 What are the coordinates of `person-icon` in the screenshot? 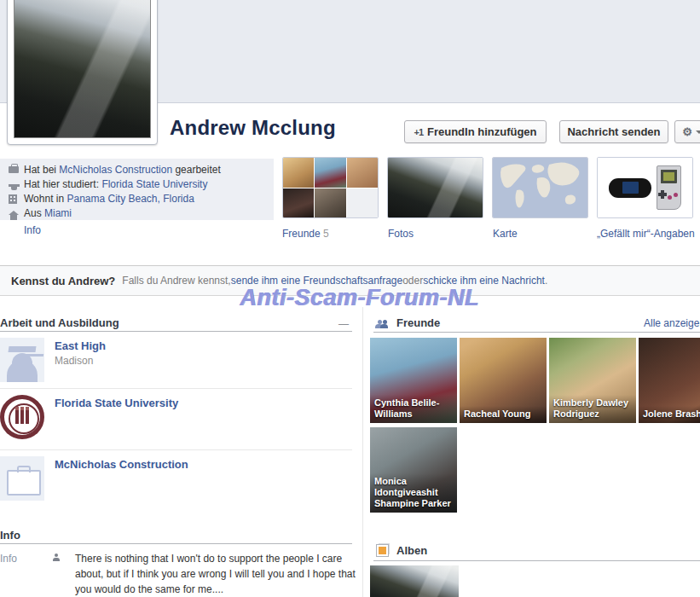 It's located at (61, 574).